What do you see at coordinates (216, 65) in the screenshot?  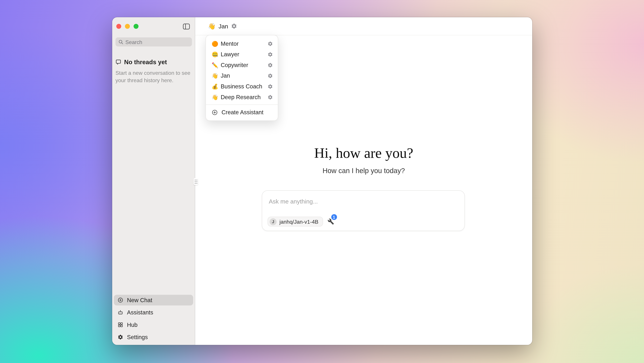 I see `assistant-item-emoji: ✏️` at bounding box center [216, 65].